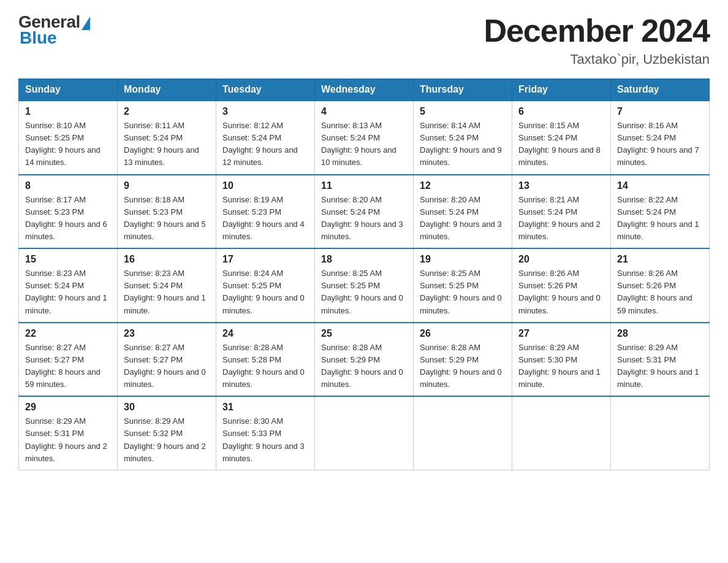 The image size is (728, 563). Describe the element at coordinates (661, 359) in the screenshot. I see `table-row: 28 Sunrise: 8:29 AMSunset: 5:31 PMDaylig…` at that location.